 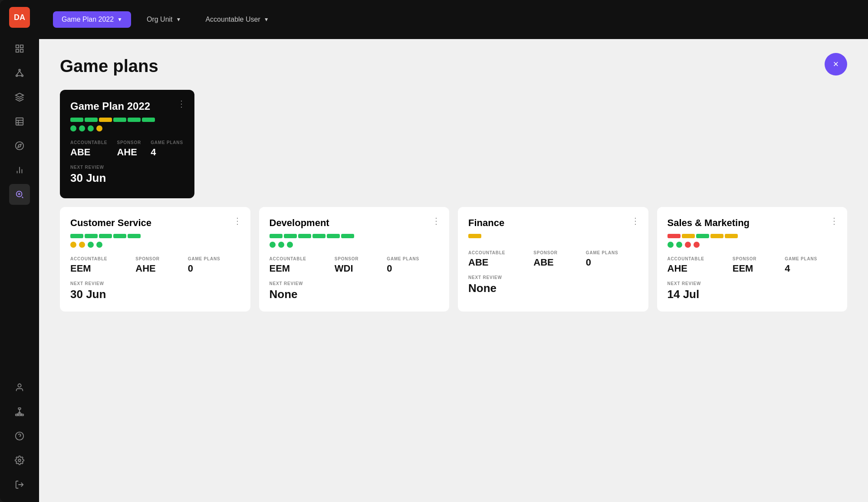 I want to click on org-unit-dropdown: Org Unit ▼, so click(x=164, y=20).